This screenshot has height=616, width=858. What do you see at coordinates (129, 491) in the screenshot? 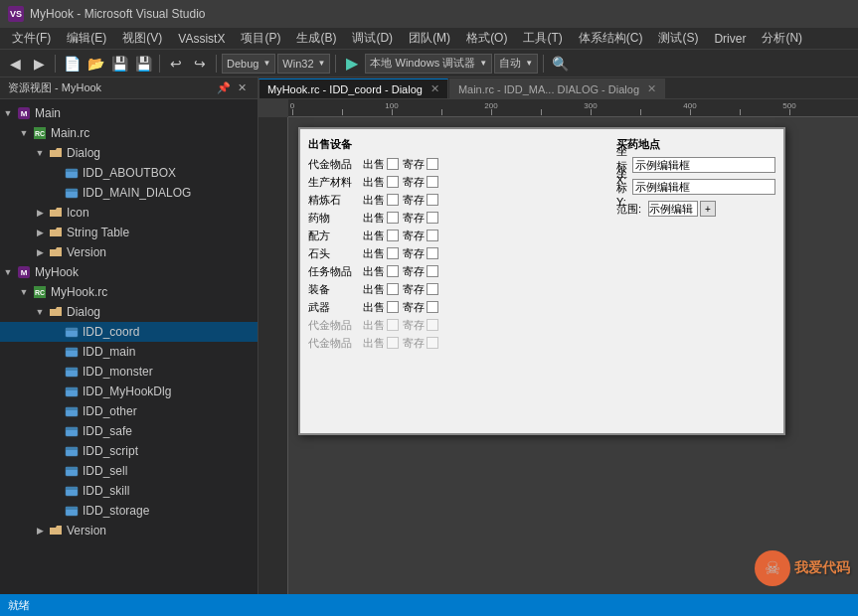
I see `tree-item-idd-skill: IDD_skill` at bounding box center [129, 491].